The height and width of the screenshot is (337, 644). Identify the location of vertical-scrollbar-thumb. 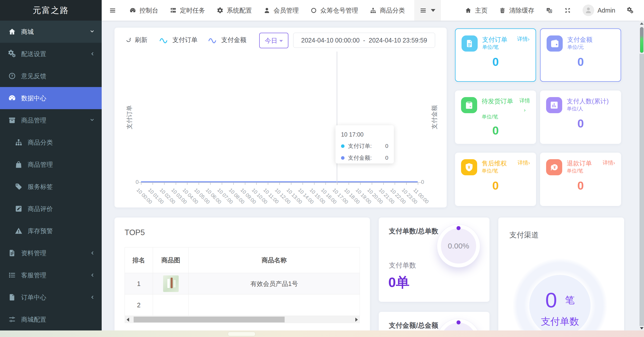
(642, 40).